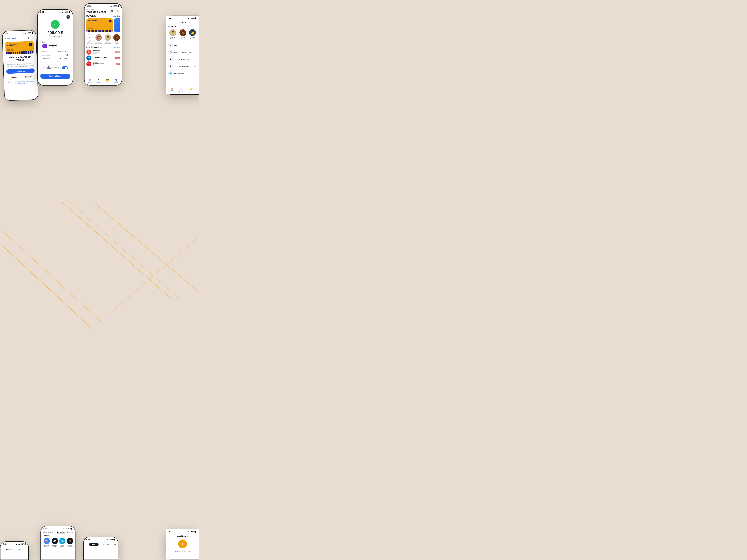 The image size is (747, 560). Describe the element at coordinates (99, 43) in the screenshot. I see `contact-name-maria: Maria Hernandez` at that location.